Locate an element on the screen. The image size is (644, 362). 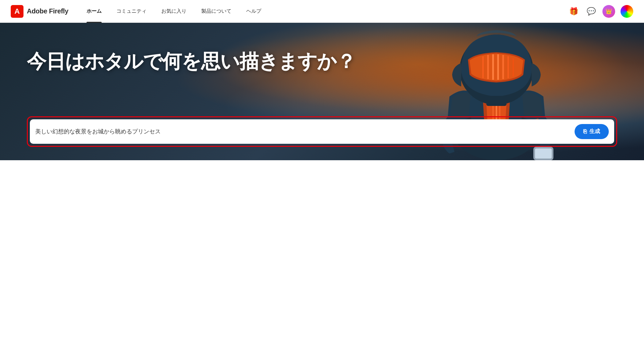
adobe-letter: A is located at coordinates (17, 11).